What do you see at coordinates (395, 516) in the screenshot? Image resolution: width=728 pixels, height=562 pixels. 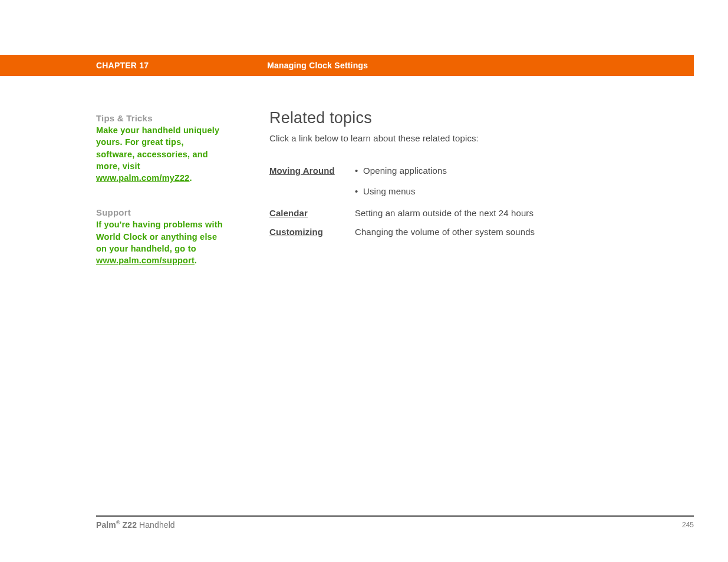 I see `footer-divider` at bounding box center [395, 516].